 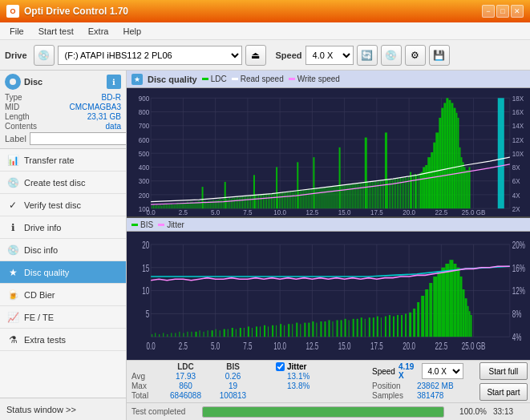 What do you see at coordinates (150, 55) in the screenshot?
I see `drive-select: (F:) ATAPI iHBS112 2 PL06` at bounding box center [150, 55].